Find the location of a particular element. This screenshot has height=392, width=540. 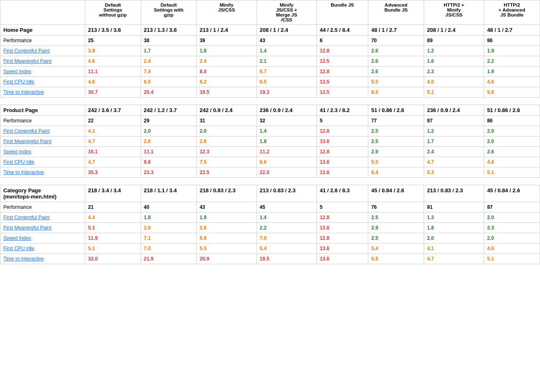

metric-val-0-4-2: 19.5 is located at coordinates (227, 93).